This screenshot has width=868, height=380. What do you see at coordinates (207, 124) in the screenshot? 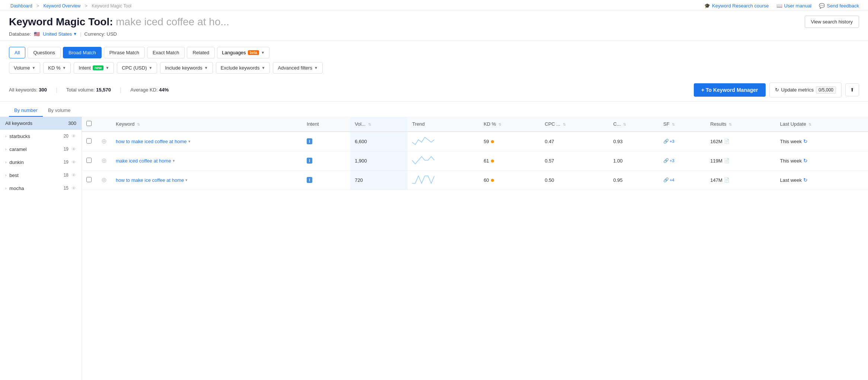
I see `th-keyword: Keyword ⇅` at bounding box center [207, 124].